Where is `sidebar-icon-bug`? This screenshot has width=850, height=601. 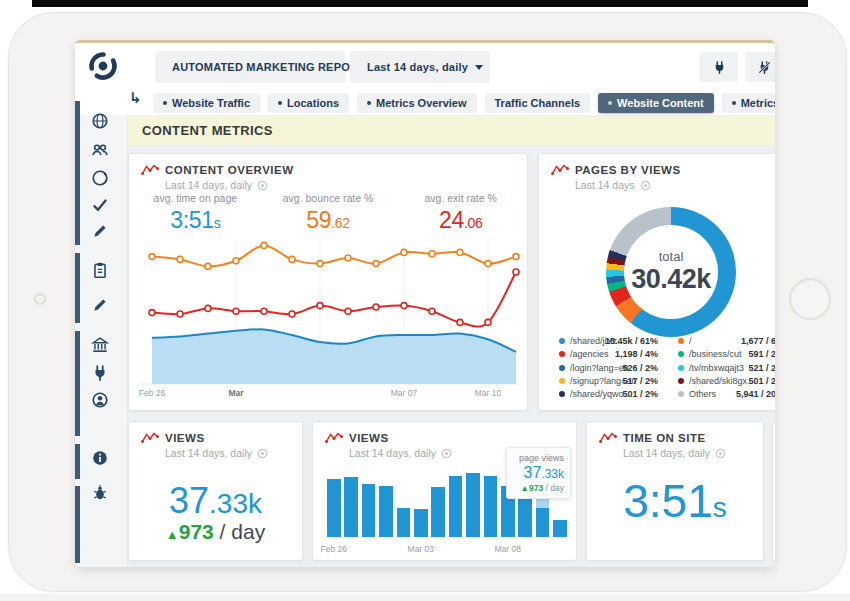 sidebar-icon-bug is located at coordinates (100, 493).